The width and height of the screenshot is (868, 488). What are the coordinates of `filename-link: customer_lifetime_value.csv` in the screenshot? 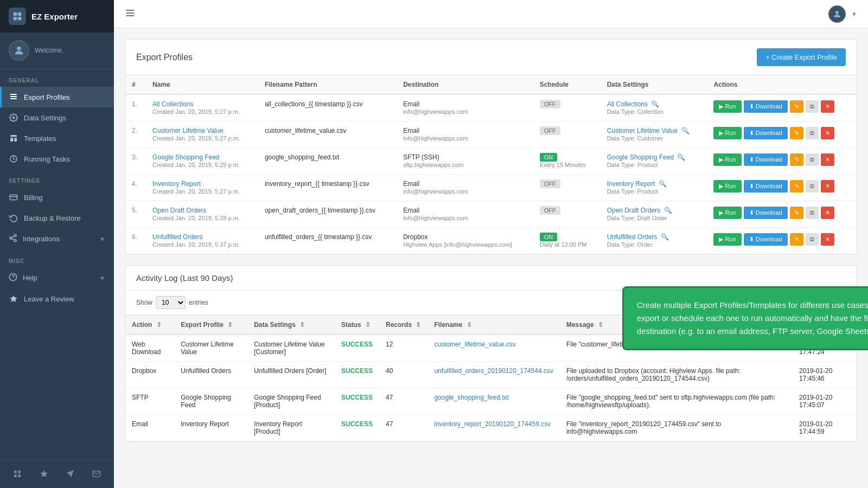 It's located at (475, 344).